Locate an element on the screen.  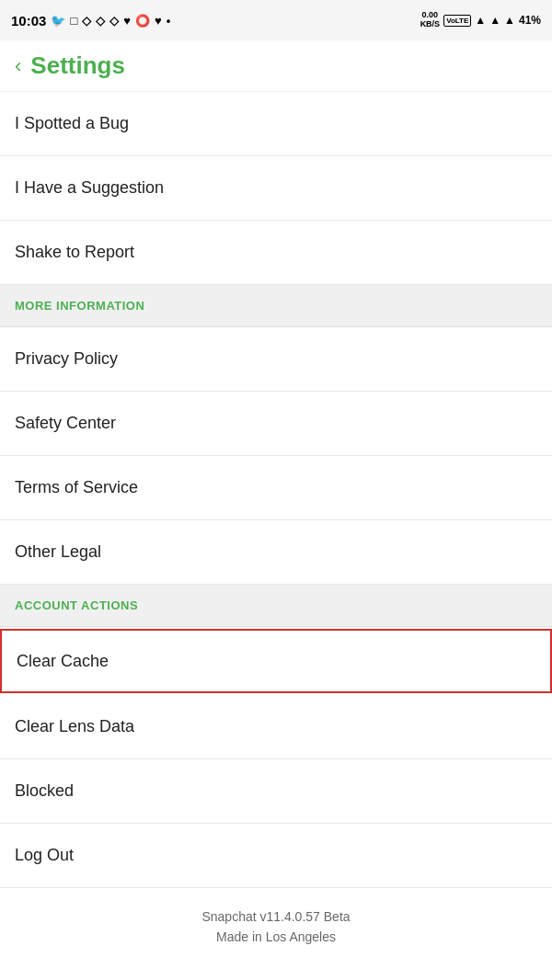
volte-badge: VoLTE is located at coordinates (457, 20).